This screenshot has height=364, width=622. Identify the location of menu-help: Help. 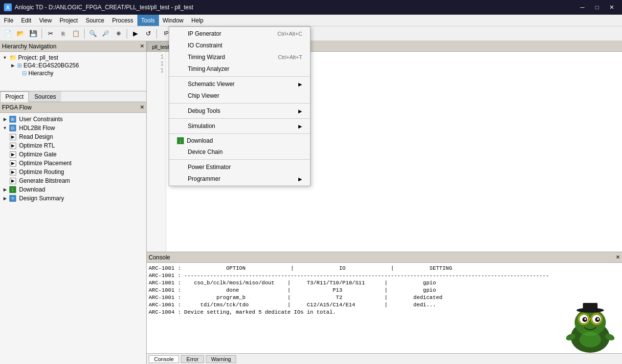
(198, 21).